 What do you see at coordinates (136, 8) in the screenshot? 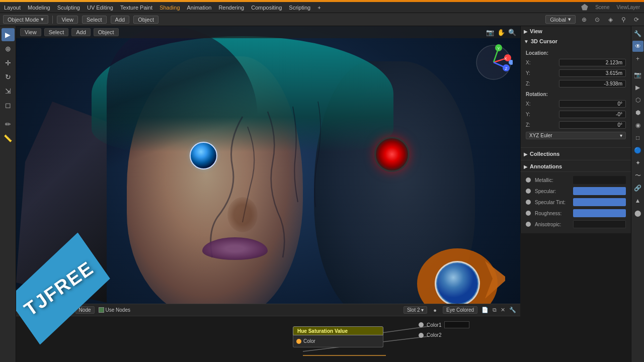
I see `menu-texture-paint: Texture Paint` at bounding box center [136, 8].